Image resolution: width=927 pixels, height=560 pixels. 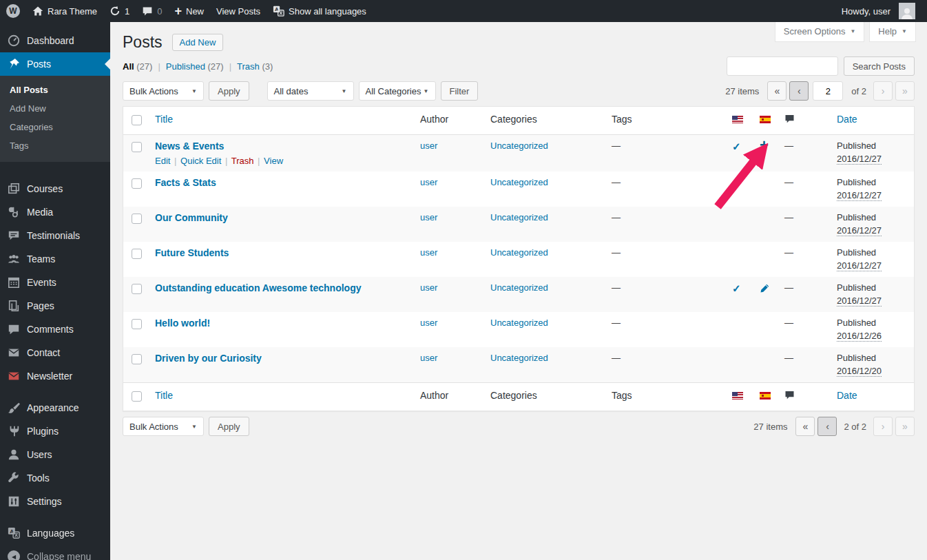 What do you see at coordinates (828, 91) in the screenshot?
I see `current-page-input` at bounding box center [828, 91].